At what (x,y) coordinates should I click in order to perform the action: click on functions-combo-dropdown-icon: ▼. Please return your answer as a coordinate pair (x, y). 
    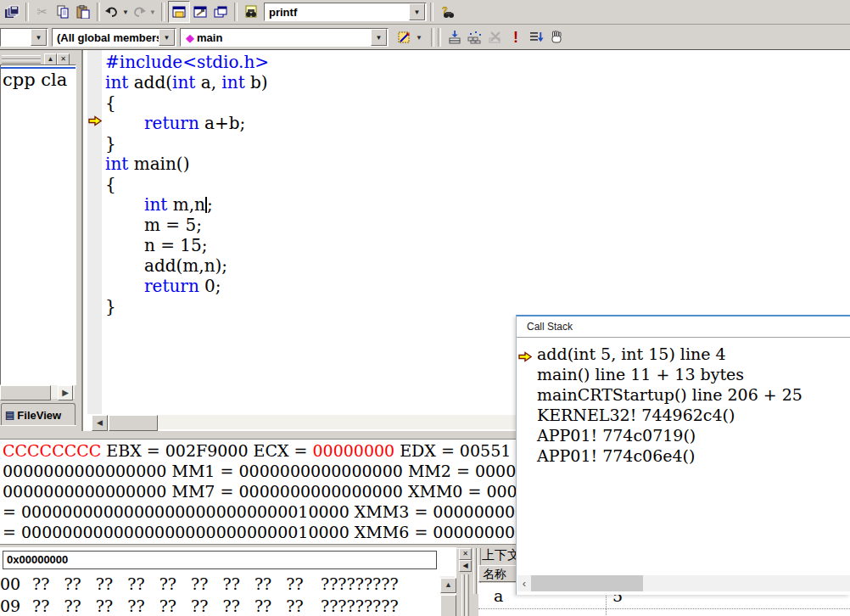
    Looking at the image, I should click on (378, 37).